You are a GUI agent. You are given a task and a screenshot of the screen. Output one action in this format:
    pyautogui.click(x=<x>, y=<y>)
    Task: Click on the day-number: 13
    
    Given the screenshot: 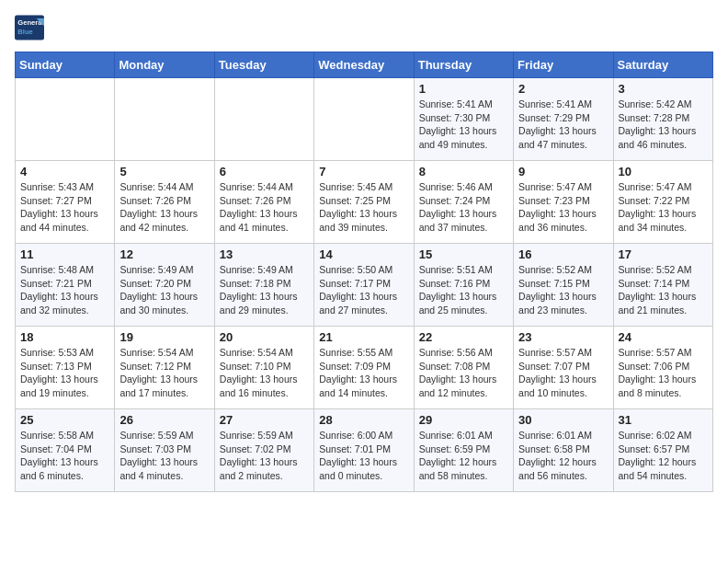 What is the action you would take?
    pyautogui.click(x=265, y=254)
    